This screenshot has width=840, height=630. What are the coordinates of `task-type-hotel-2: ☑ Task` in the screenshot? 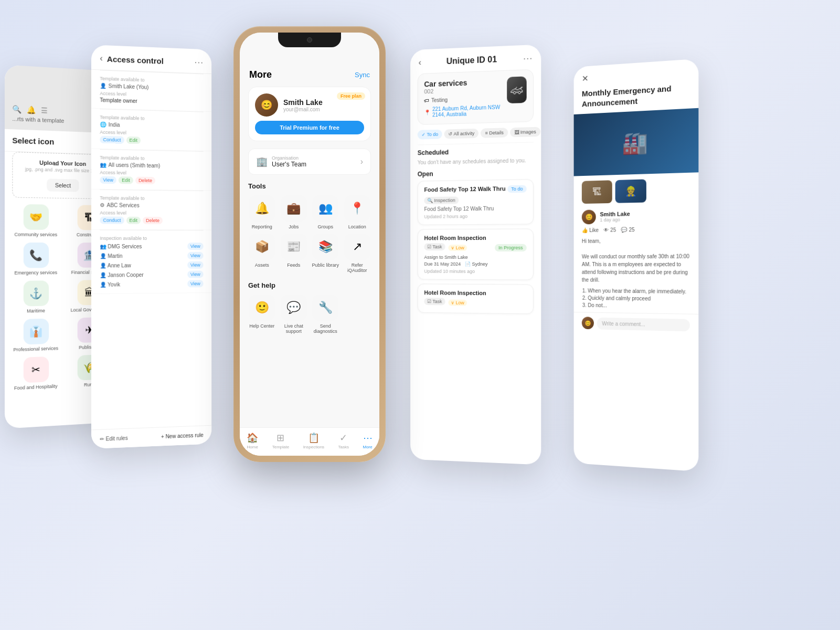 It's located at (434, 301).